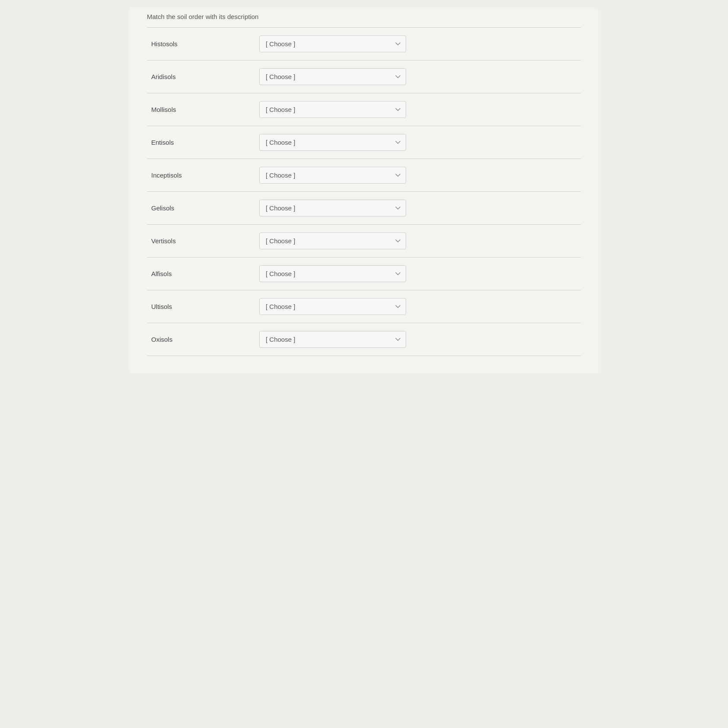  Describe the element at coordinates (203, 241) in the screenshot. I see `soil-label-vertisols: Vertisols` at that location.